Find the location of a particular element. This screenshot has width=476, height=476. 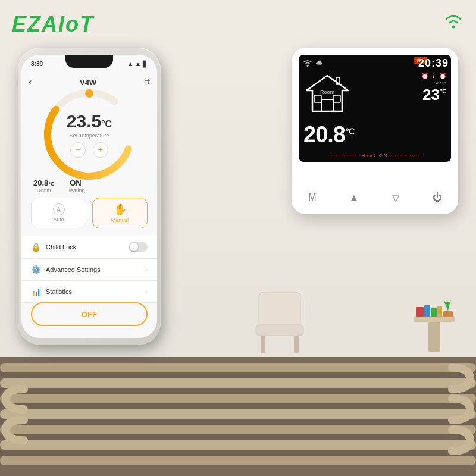

thermostat-mode-icon: ☁️ is located at coordinates (319, 64).